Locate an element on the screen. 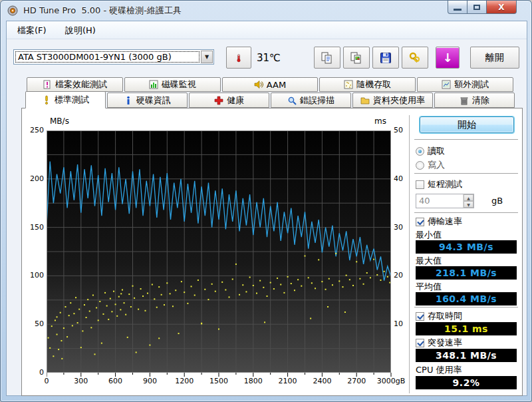 The width and height of the screenshot is (532, 402). burst-rate-label: 突發速率 is located at coordinates (445, 343).